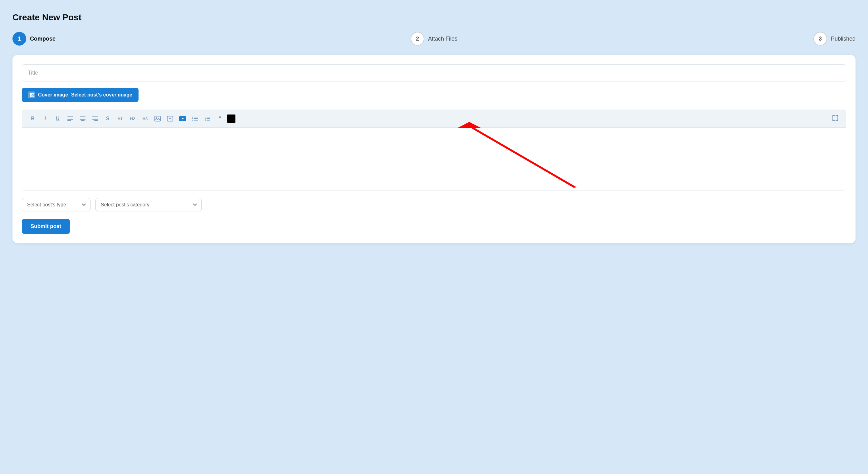 This screenshot has height=474, width=868. Describe the element at coordinates (43, 39) in the screenshot. I see `step-1-label: Compose` at that location.